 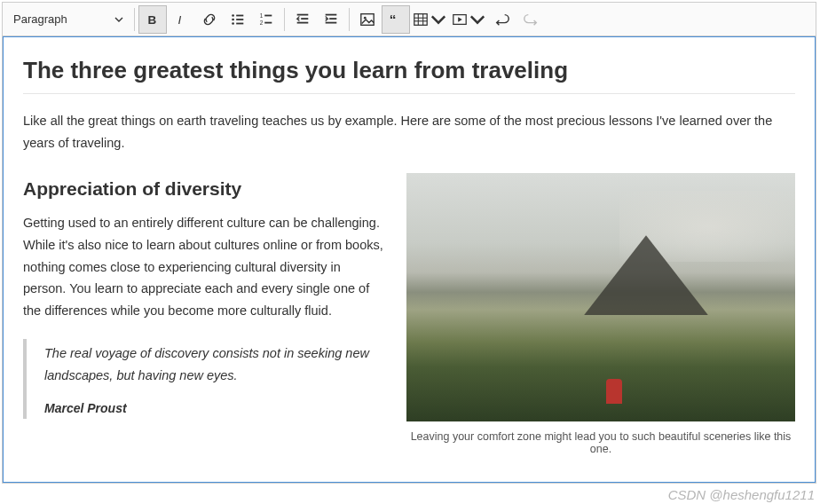 I want to click on image-icon, so click(x=367, y=20).